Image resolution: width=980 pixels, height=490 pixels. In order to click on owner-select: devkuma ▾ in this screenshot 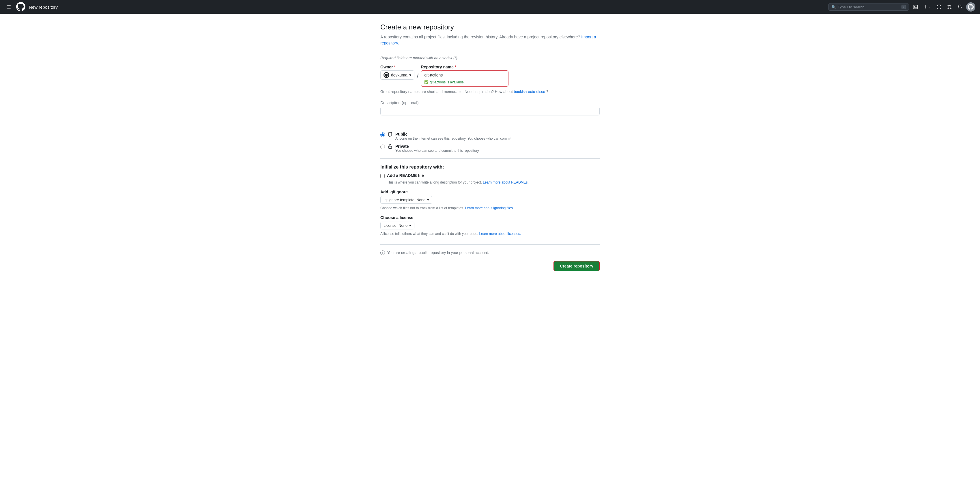, I will do `click(397, 75)`.